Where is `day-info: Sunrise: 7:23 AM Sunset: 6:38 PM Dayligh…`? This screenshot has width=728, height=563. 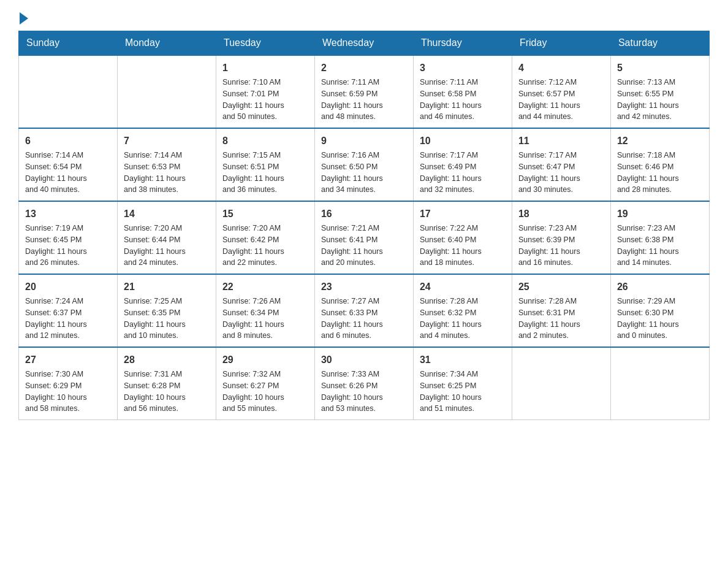
day-info: Sunrise: 7:23 AM Sunset: 6:38 PM Dayligh… is located at coordinates (660, 245).